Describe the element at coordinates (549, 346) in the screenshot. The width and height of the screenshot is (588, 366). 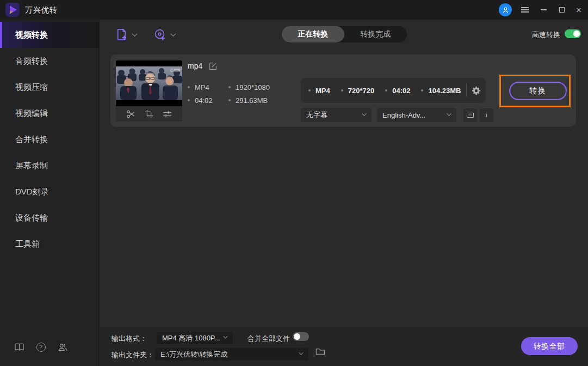
I see `convert-all-button: 转换全部` at that location.